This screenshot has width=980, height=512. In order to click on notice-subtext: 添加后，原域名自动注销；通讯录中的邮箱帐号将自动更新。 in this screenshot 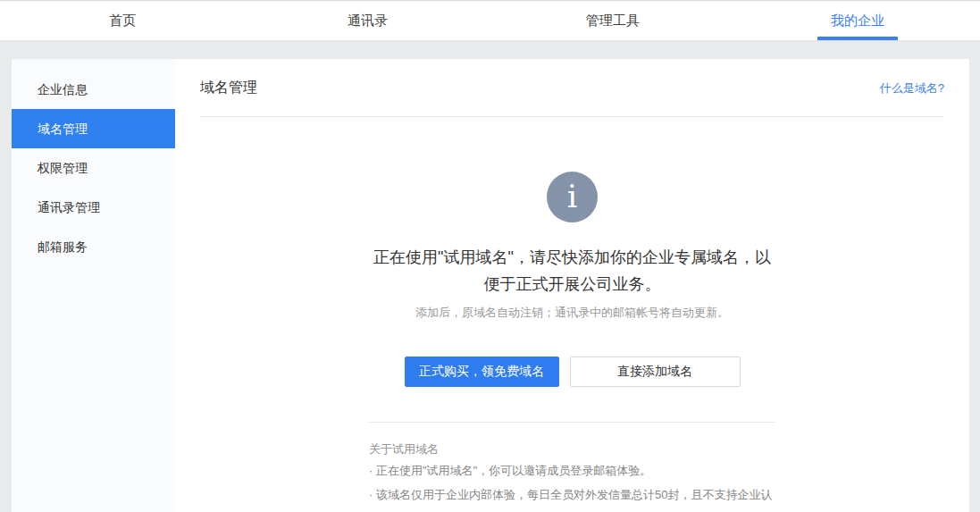, I will do `click(572, 313)`.